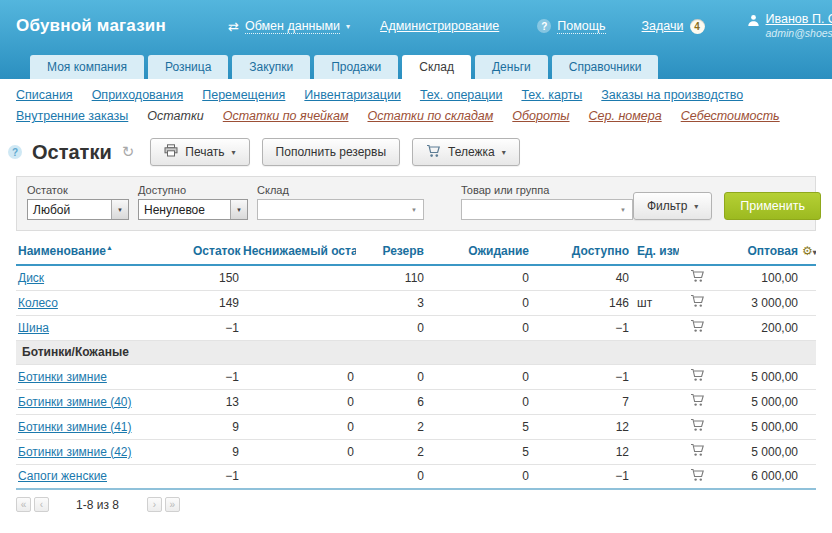 This screenshot has height=533, width=832. What do you see at coordinates (110, 248) in the screenshot?
I see `sort-asc-icon: ▲` at bounding box center [110, 248].